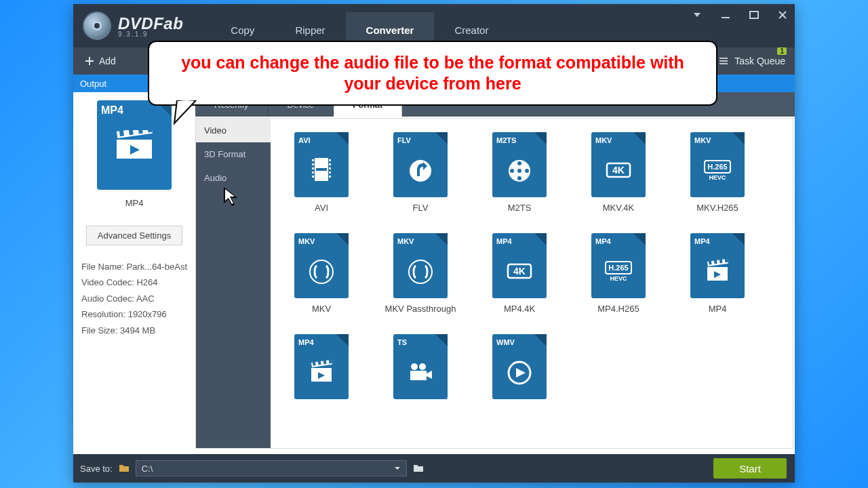  Describe the element at coordinates (519, 371) in the screenshot. I see `play-circle-icon` at that location.